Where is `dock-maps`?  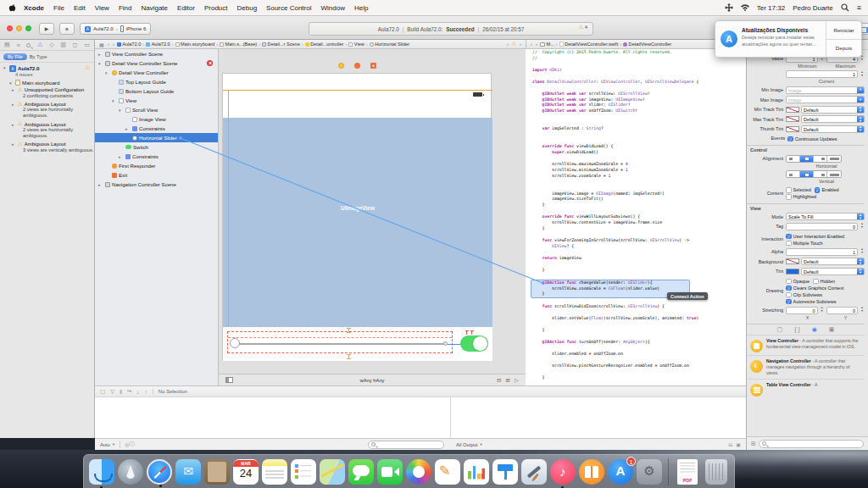
dock-maps is located at coordinates (332, 472).